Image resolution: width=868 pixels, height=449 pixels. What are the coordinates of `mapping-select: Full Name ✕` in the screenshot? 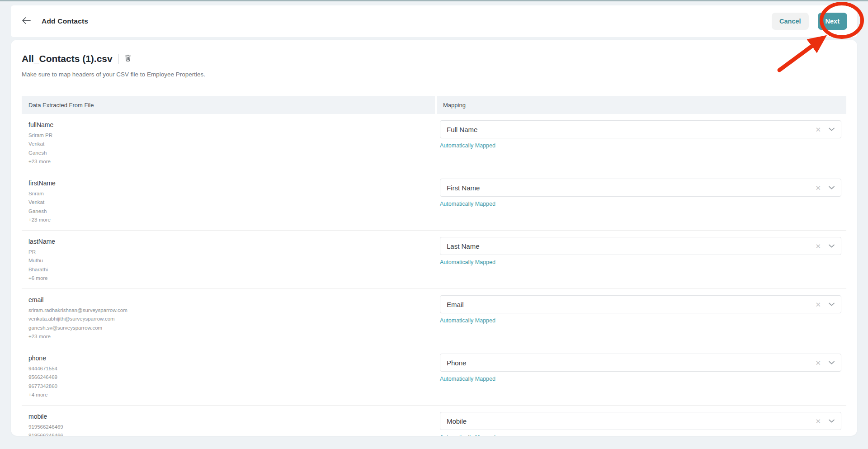 It's located at (641, 129).